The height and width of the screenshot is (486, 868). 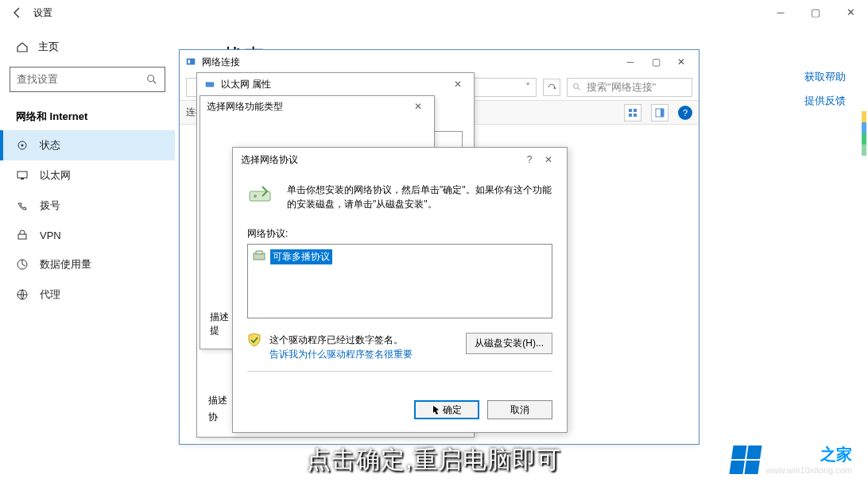 What do you see at coordinates (301, 257) in the screenshot?
I see `protocol-item-label: 可靠多播协议` at bounding box center [301, 257].